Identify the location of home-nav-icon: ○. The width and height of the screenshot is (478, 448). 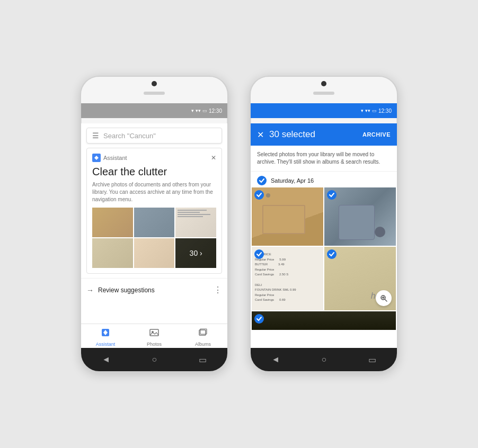
(155, 360).